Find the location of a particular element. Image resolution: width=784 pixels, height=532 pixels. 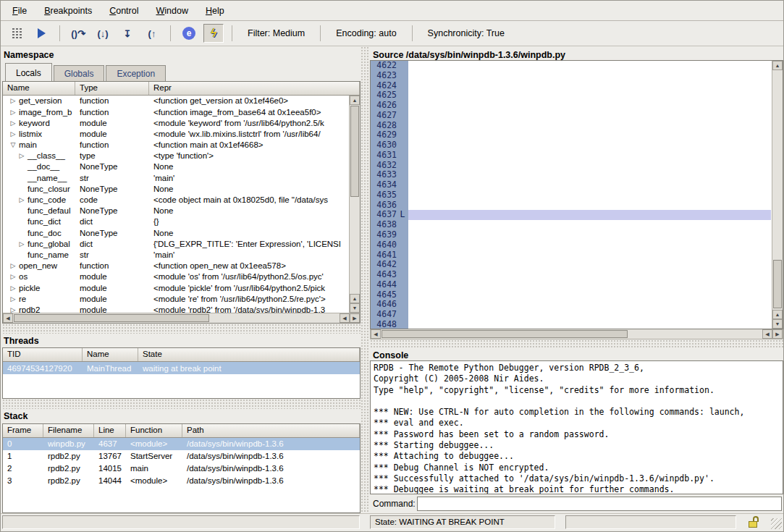

namespace-row: __doc__ NoneType None is located at coordinates (181, 166).